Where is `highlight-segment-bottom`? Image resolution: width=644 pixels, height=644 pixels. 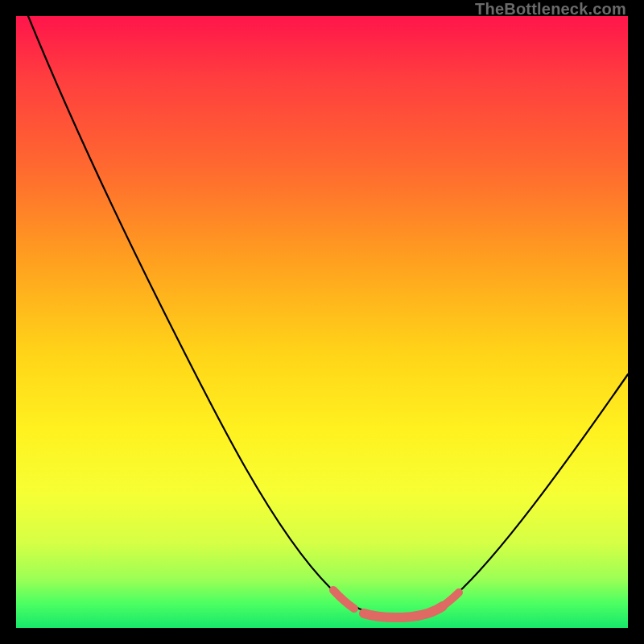 highlight-segment-bottom is located at coordinates (403, 612).